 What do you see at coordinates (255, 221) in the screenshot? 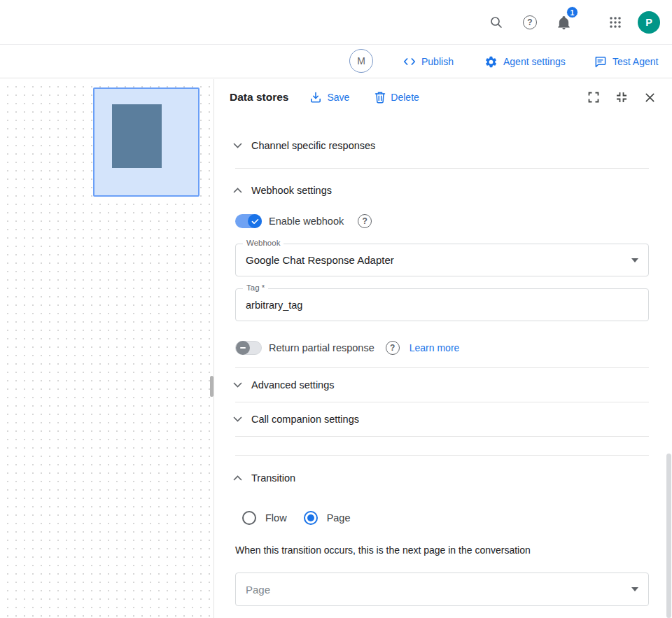
I see `check-icon` at bounding box center [255, 221].